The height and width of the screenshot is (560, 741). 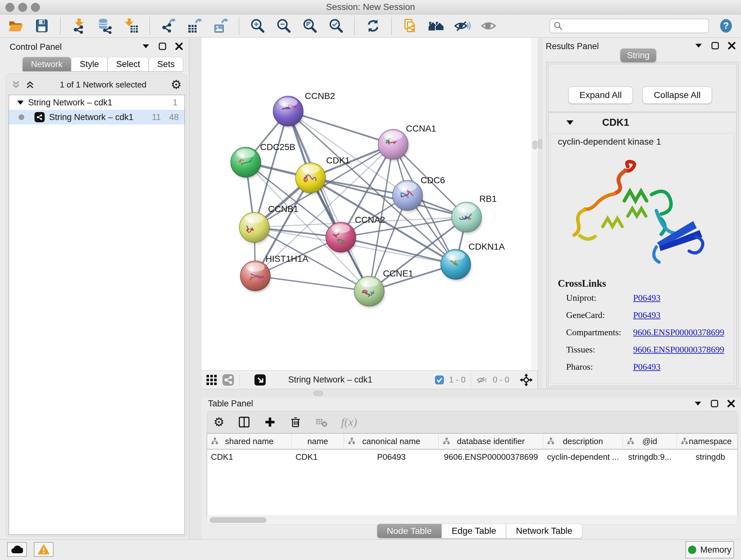 What do you see at coordinates (176, 84) in the screenshot?
I see `network-options-gear-icon: ⚙` at bounding box center [176, 84].